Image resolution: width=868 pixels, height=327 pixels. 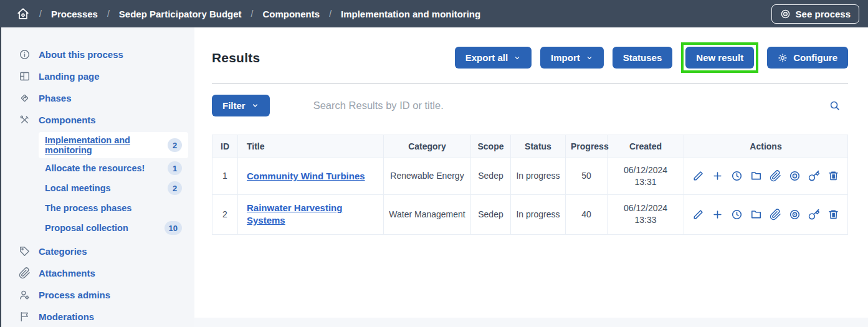 I want to click on see-process-button: See process, so click(x=815, y=14).